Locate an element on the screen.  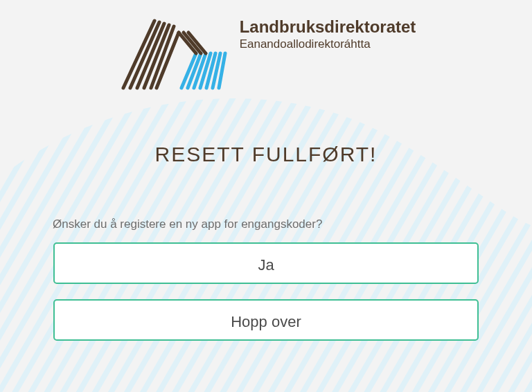
logo-mark-icon is located at coordinates (172, 53).